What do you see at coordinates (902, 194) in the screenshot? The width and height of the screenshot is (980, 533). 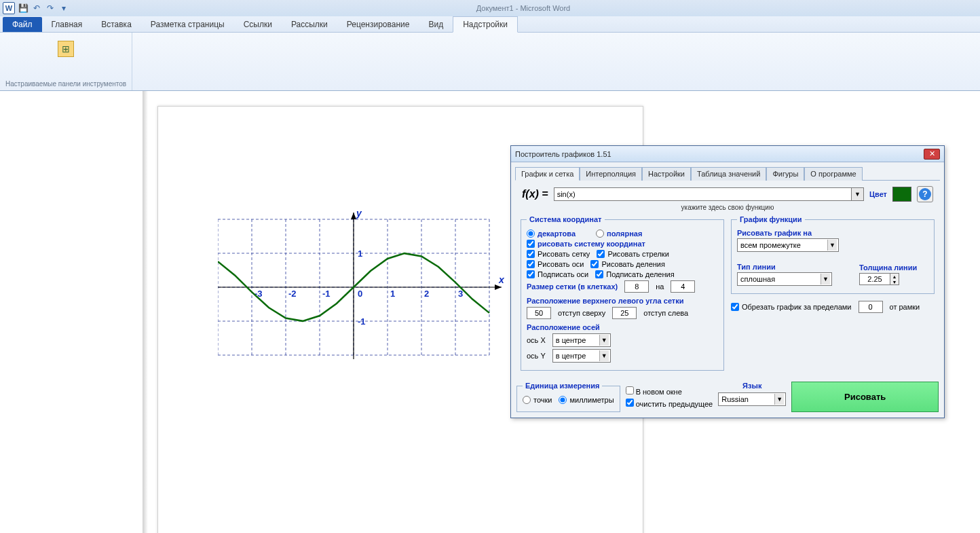 I see `color-swatch` at bounding box center [902, 194].